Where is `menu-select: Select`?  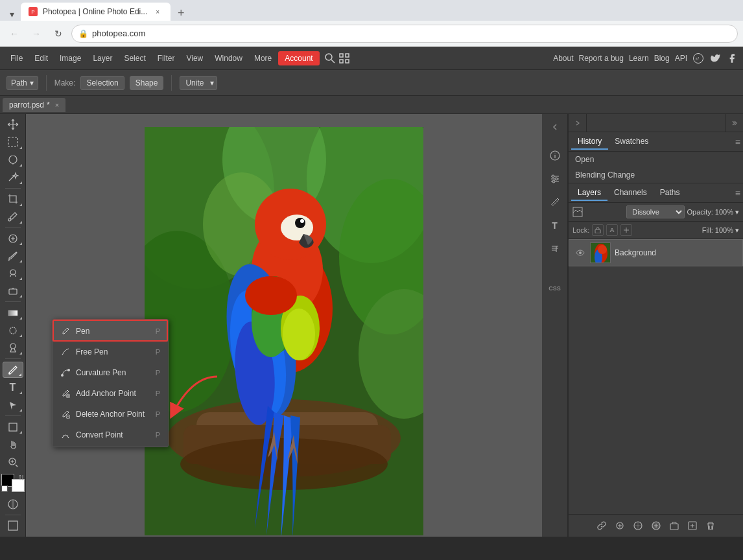
menu-select: Select is located at coordinates (135, 58).